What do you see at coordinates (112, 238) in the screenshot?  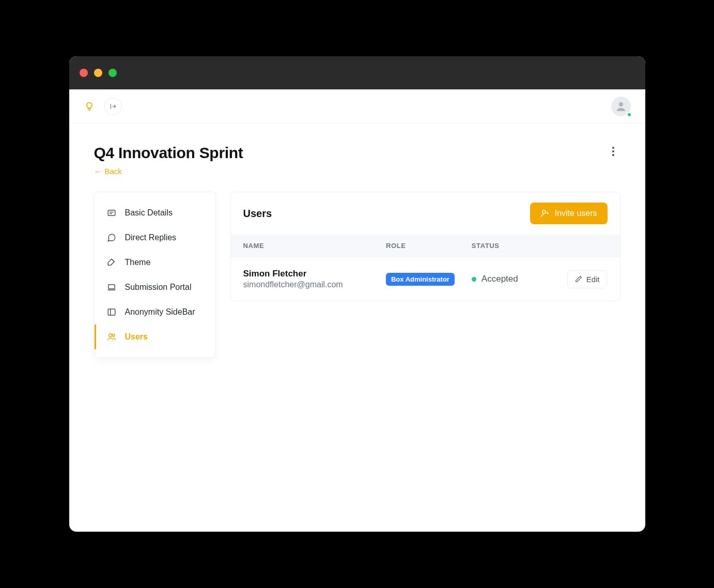 I see `chat-icon` at bounding box center [112, 238].